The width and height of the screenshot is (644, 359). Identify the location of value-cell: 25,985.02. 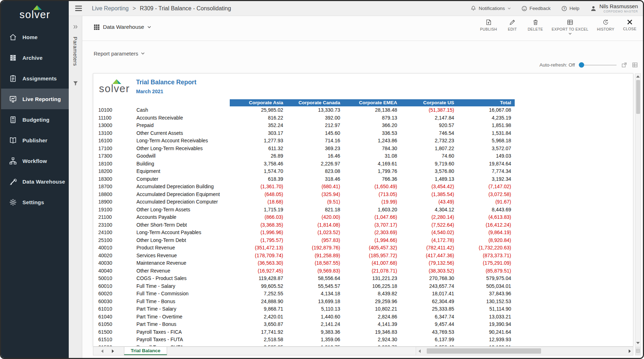
(258, 110).